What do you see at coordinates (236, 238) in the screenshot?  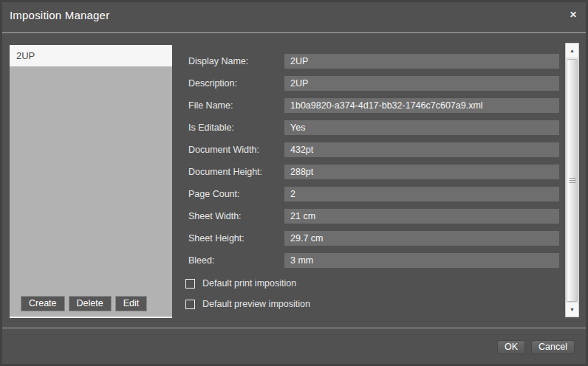 I see `field-label: Sheet Height:` at bounding box center [236, 238].